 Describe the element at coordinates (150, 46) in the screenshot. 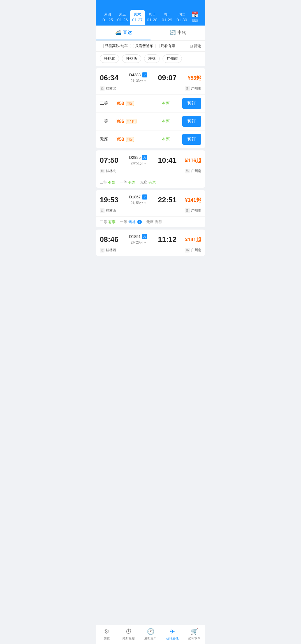

I see `filter-bar: 只看高铁/动车只看普通车只看有票⊟筛选` at that location.